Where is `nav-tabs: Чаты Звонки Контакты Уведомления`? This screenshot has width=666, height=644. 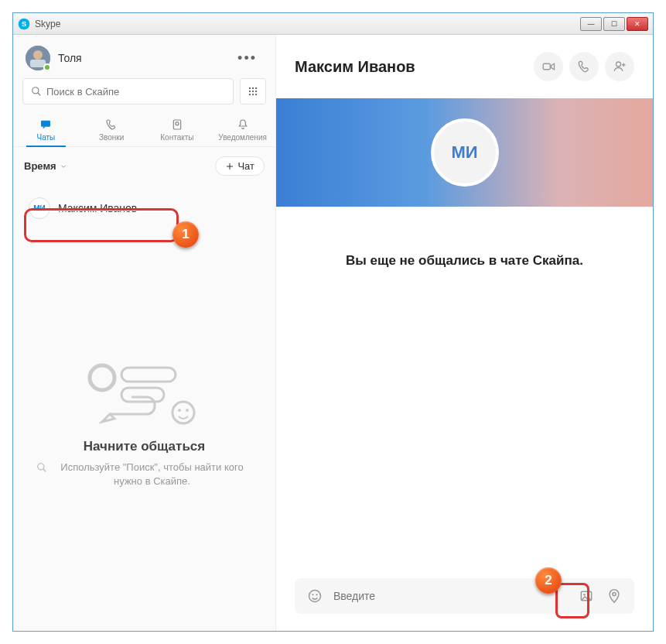
nav-tabs: Чаты Звонки Контакты Уведомления is located at coordinates (144, 130).